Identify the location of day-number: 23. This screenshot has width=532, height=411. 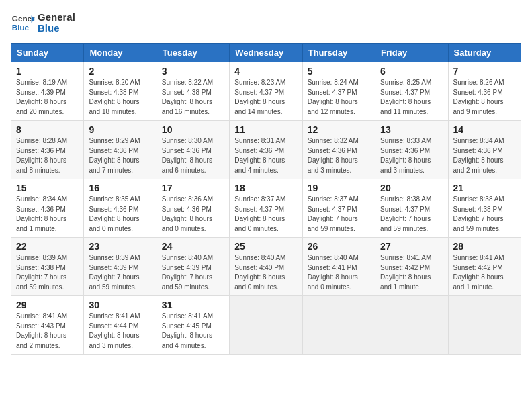
(120, 246).